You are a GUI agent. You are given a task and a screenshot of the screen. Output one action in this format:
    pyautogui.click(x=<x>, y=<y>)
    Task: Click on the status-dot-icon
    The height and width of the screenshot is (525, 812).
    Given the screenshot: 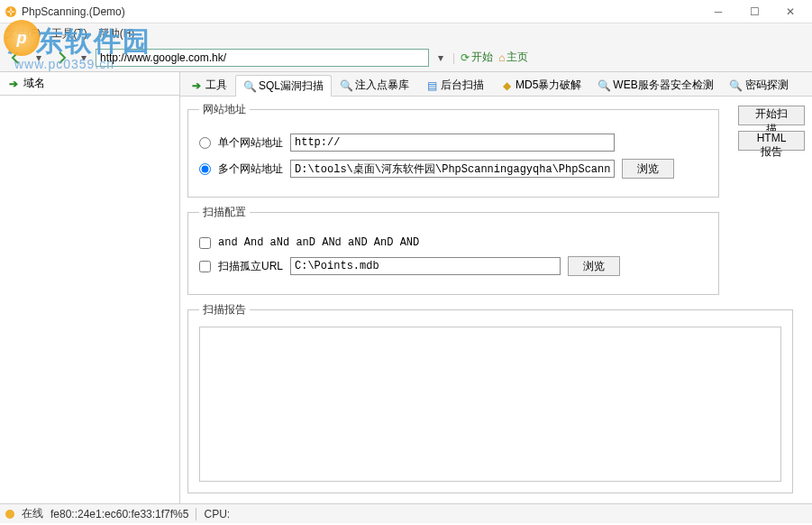 What is the action you would take?
    pyautogui.click(x=10, y=514)
    